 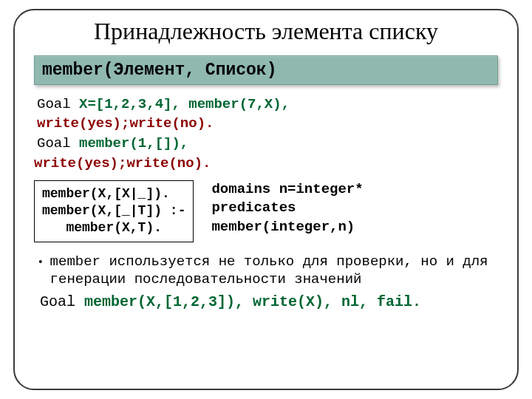 I want to click on two-column-row: member(X,[X|_]). member(X,[_|T]) :- memb…, so click(x=266, y=211).